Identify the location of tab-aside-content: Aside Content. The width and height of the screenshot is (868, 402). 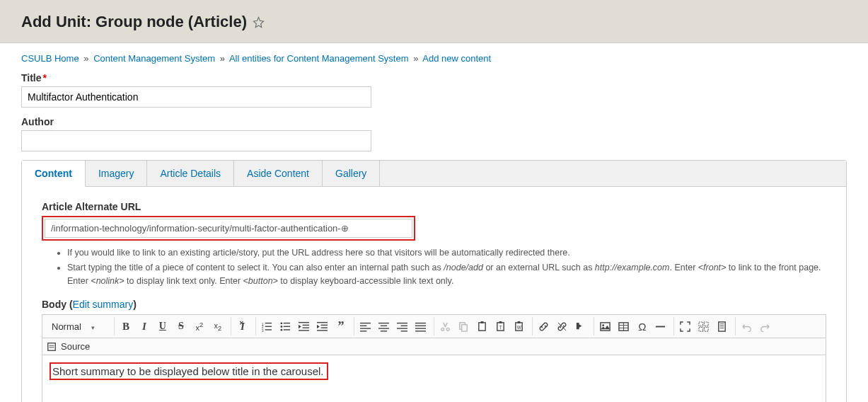
(279, 173).